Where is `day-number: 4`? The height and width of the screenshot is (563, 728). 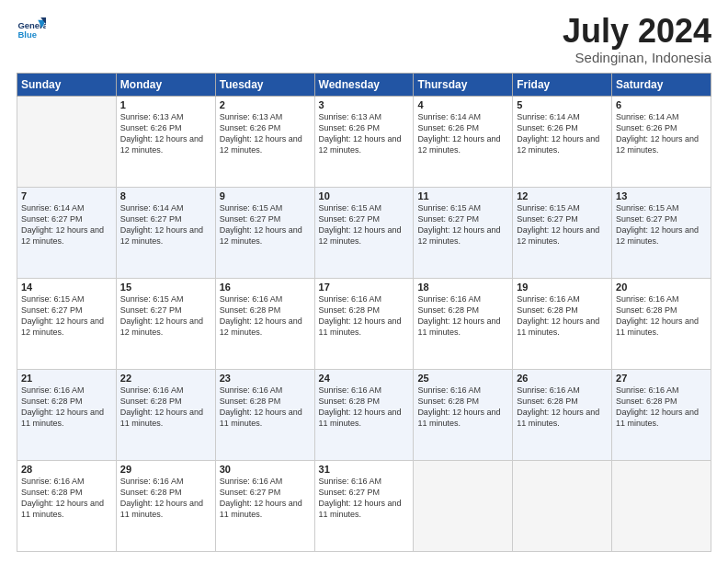
day-number: 4 is located at coordinates (463, 105).